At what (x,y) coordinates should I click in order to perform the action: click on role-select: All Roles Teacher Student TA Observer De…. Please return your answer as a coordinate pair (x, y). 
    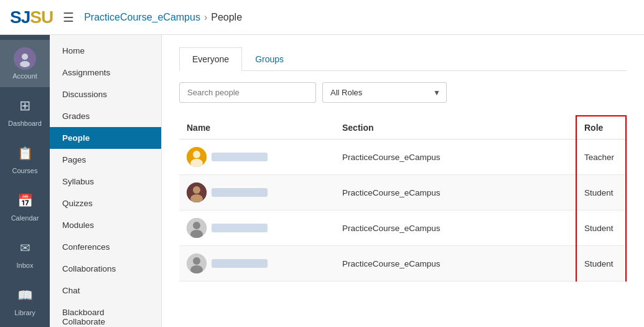
    Looking at the image, I should click on (385, 92).